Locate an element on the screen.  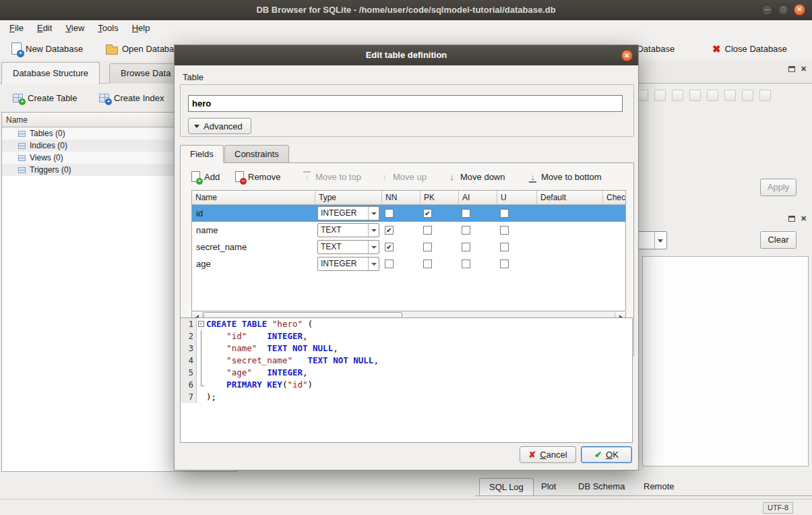
column-header-pk: PK is located at coordinates (439, 198).